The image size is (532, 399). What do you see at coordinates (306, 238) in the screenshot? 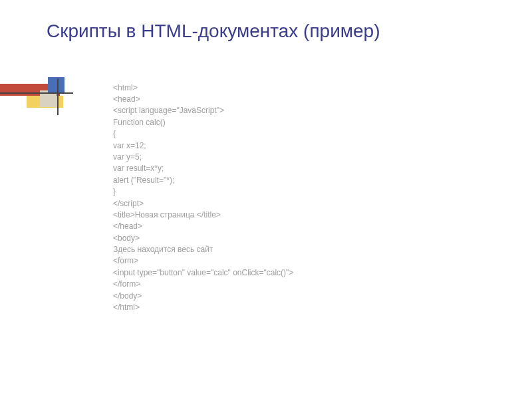
I see `code-line: <body>` at bounding box center [306, 238].